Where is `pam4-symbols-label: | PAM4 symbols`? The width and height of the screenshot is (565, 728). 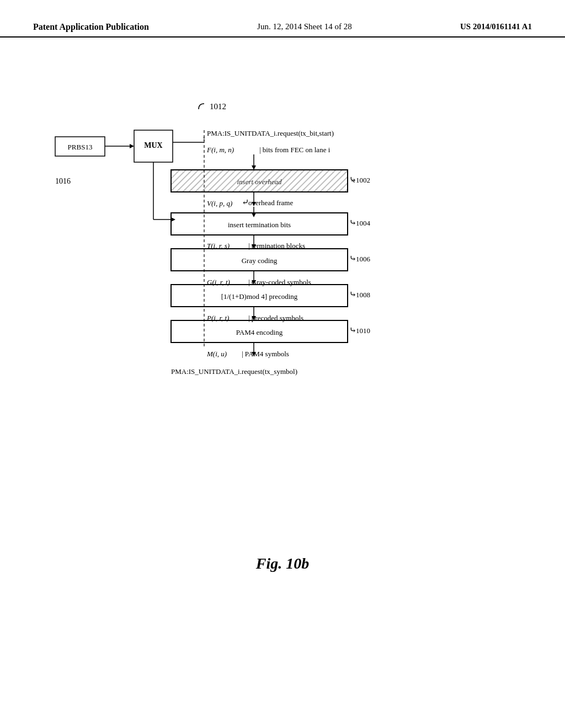 pam4-symbols-label: | PAM4 symbols is located at coordinates (265, 354).